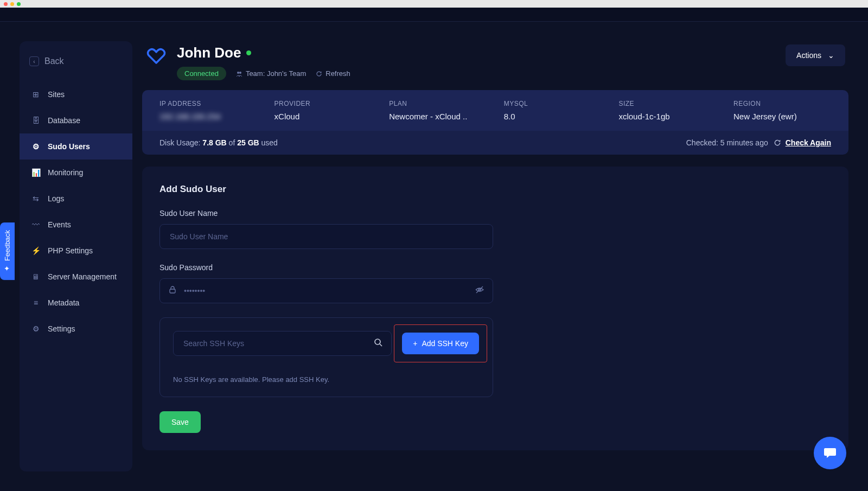 The width and height of the screenshot is (868, 491). What do you see at coordinates (830, 453) in the screenshot?
I see `chat-icon` at bounding box center [830, 453].